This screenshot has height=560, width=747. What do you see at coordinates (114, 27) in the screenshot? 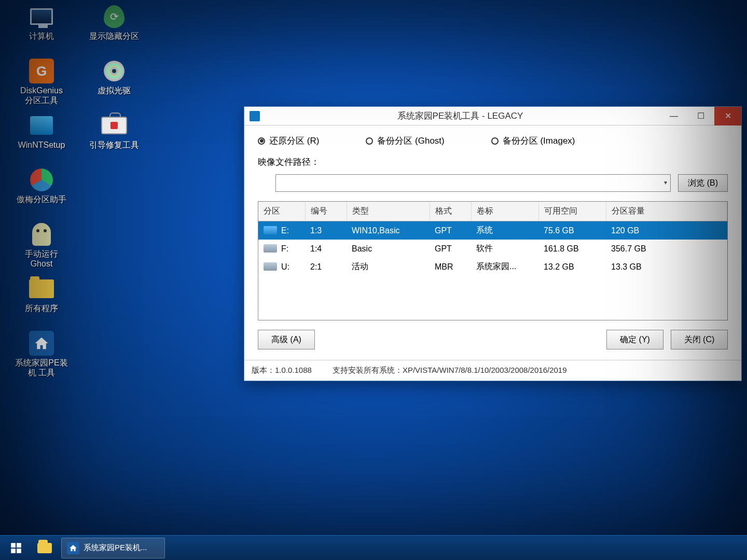
I see `desktop-icon-show-hidden-partition: ⟳ 显示隐藏分区` at bounding box center [114, 27].